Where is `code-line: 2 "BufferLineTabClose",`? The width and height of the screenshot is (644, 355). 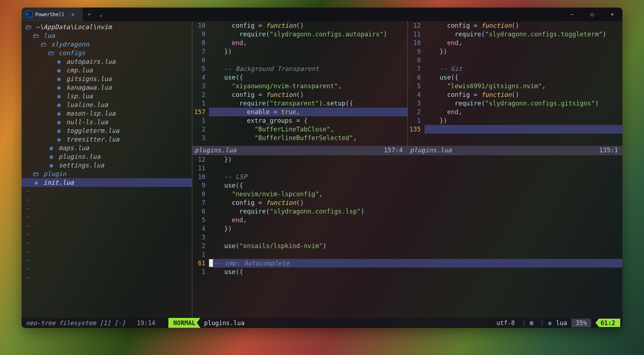 code-line: 2 "BufferLineTabClose", is located at coordinates (300, 129).